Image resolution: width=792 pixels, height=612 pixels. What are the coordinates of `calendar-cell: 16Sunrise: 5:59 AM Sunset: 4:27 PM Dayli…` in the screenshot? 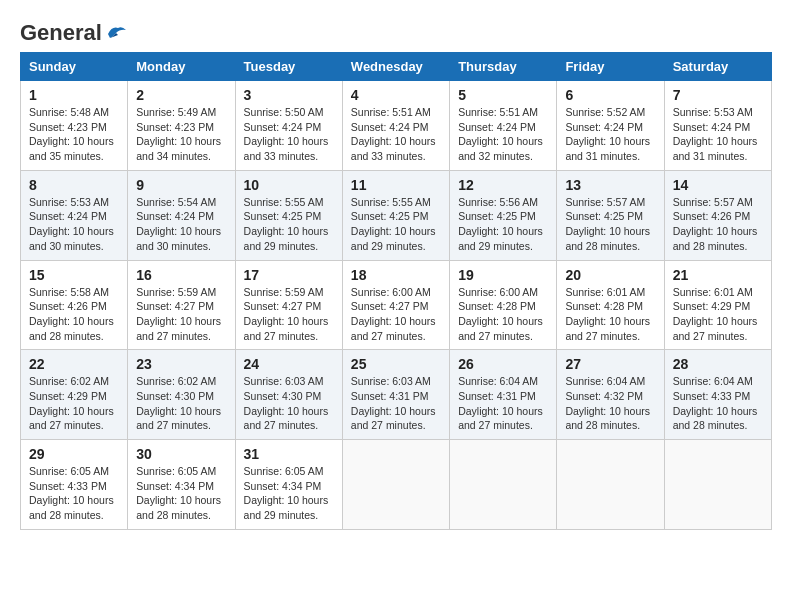 It's located at (182, 305).